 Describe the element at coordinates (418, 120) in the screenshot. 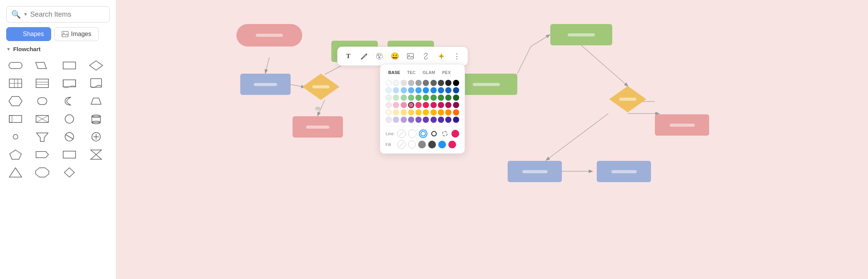

I see `color-v5` at that location.